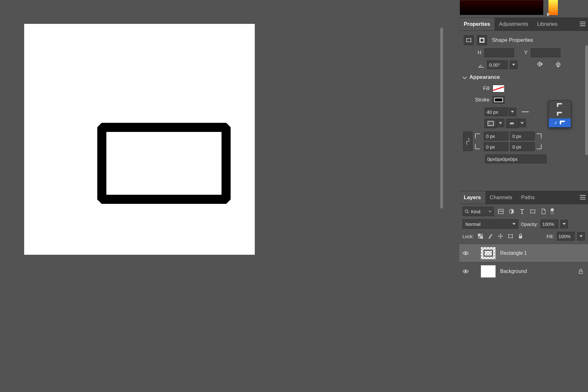 The width and height of the screenshot is (588, 392). Describe the element at coordinates (524, 77) in the screenshot. I see `appearance-section-header: Appearance` at that location.